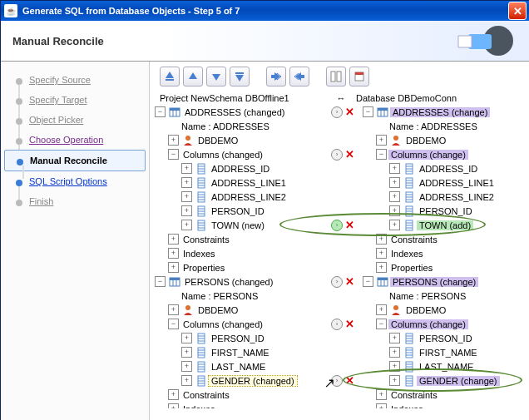 The height and width of the screenshot is (420, 529). I want to click on wizard-step-2: Object Picker, so click(75, 120).